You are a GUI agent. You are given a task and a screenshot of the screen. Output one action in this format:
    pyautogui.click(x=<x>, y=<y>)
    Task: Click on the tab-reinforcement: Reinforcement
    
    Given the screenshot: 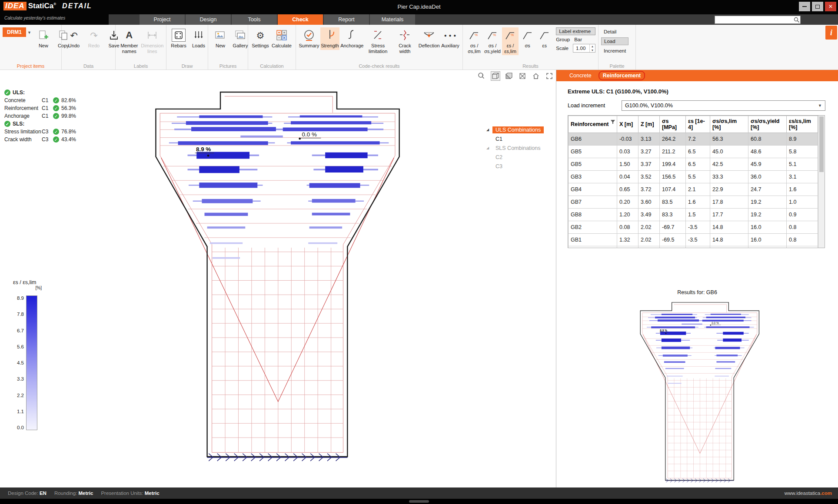 What is the action you would take?
    pyautogui.click(x=622, y=76)
    